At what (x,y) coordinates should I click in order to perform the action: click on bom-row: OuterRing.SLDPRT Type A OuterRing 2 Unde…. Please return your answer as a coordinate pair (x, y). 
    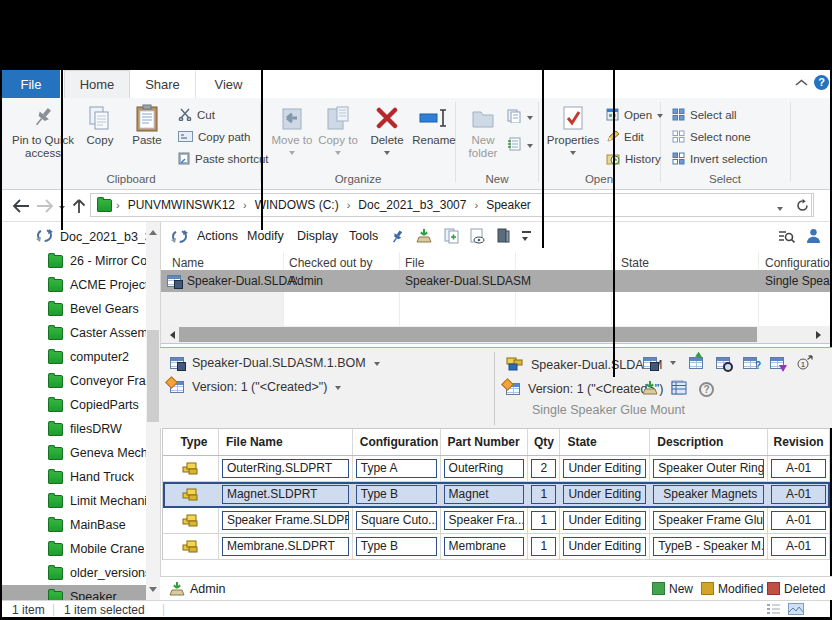
    Looking at the image, I should click on (496, 469).